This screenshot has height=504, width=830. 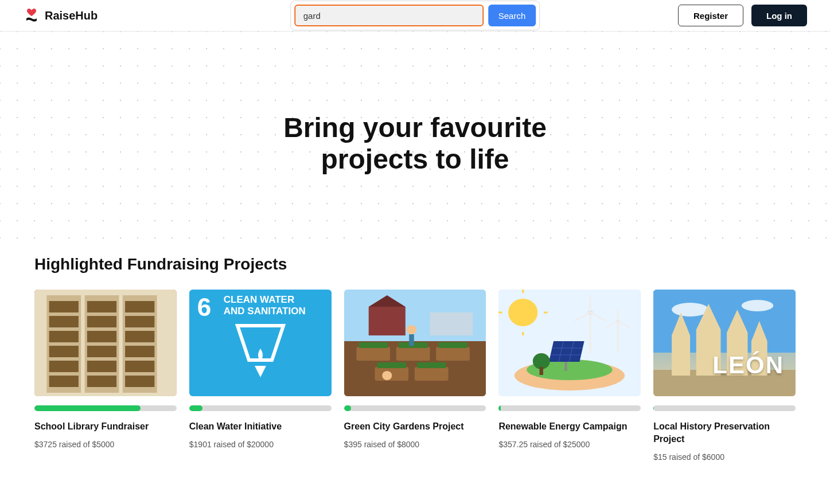 What do you see at coordinates (724, 375) in the screenshot?
I see `project-card: LEÓN Local History Preservation Project …` at bounding box center [724, 375].